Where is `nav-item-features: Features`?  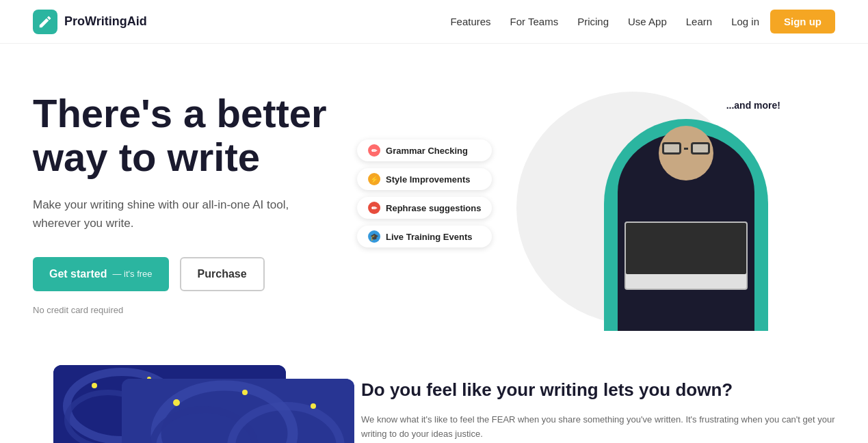 nav-item-features: Features is located at coordinates (471, 22).